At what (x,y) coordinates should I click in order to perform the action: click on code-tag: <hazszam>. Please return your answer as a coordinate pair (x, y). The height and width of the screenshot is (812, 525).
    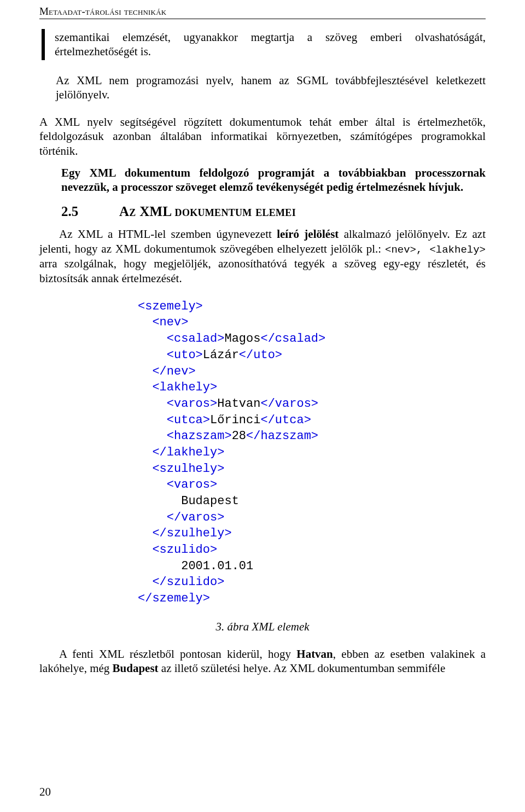
    Looking at the image, I should click on (199, 436).